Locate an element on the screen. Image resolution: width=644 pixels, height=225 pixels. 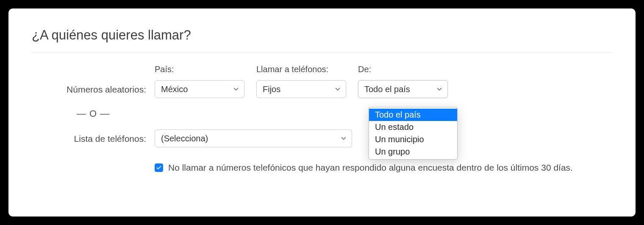
country-label: País: is located at coordinates (200, 70).